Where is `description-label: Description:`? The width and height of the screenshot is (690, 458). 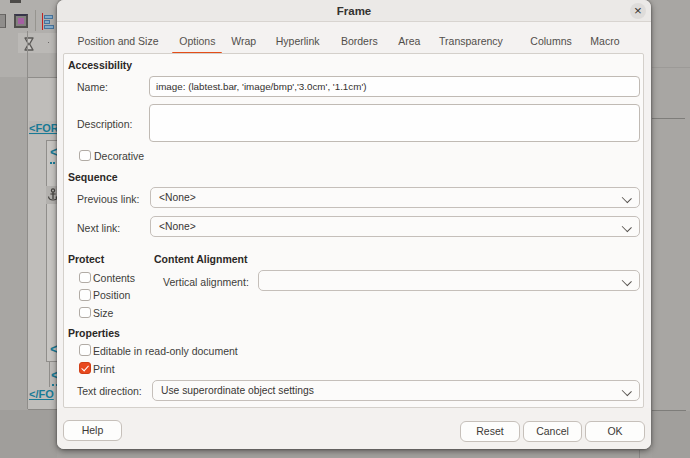
description-label: Description: is located at coordinates (104, 124).